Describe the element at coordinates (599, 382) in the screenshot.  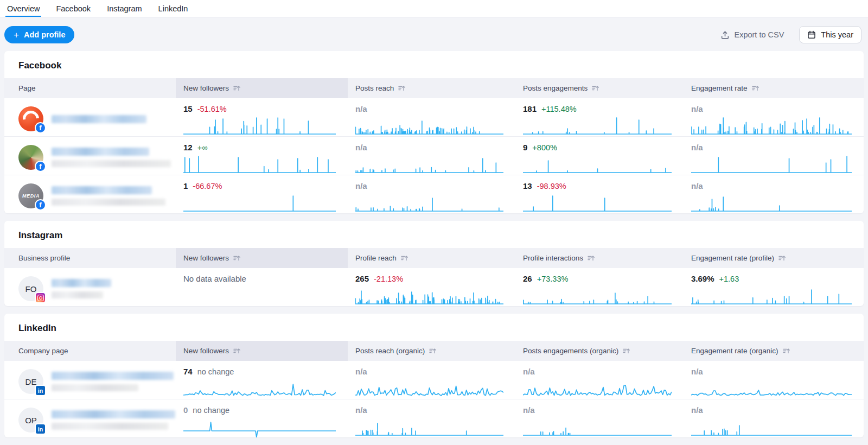
I see `metric-cell-posts-engagements-organic: n/a` at that location.